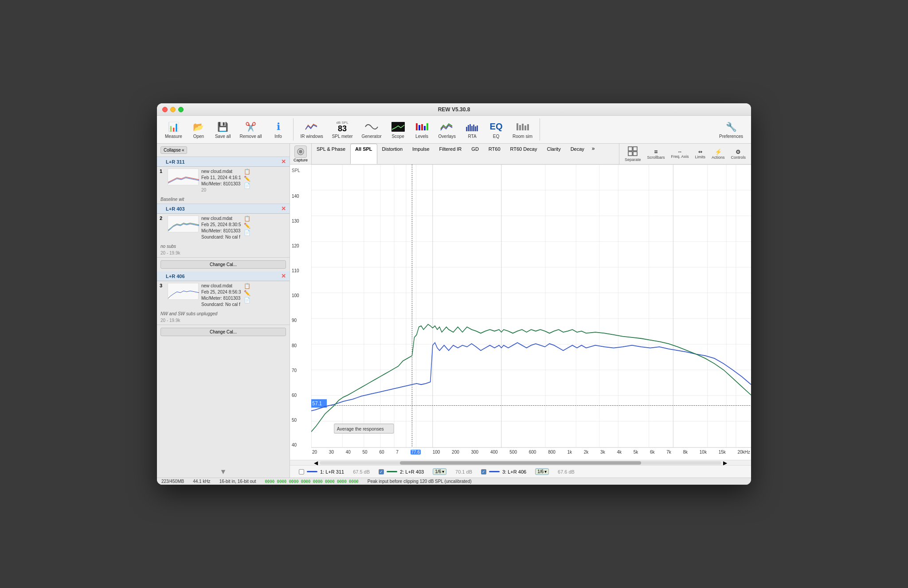 This screenshot has height=588, width=908. What do you see at coordinates (421, 154) in the screenshot?
I see `tab-impulse: Impulse` at bounding box center [421, 154].